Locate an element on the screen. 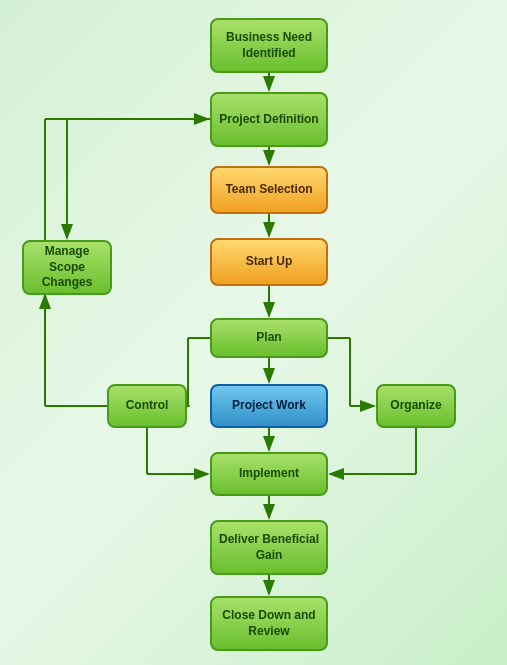 The height and width of the screenshot is (665, 507). control-box: Control is located at coordinates (147, 406).